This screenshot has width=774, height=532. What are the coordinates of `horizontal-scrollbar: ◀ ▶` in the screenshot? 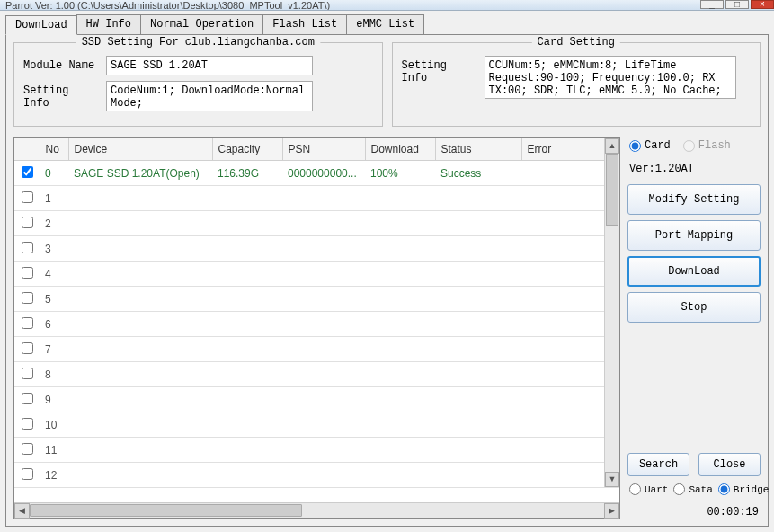 It's located at (316, 510).